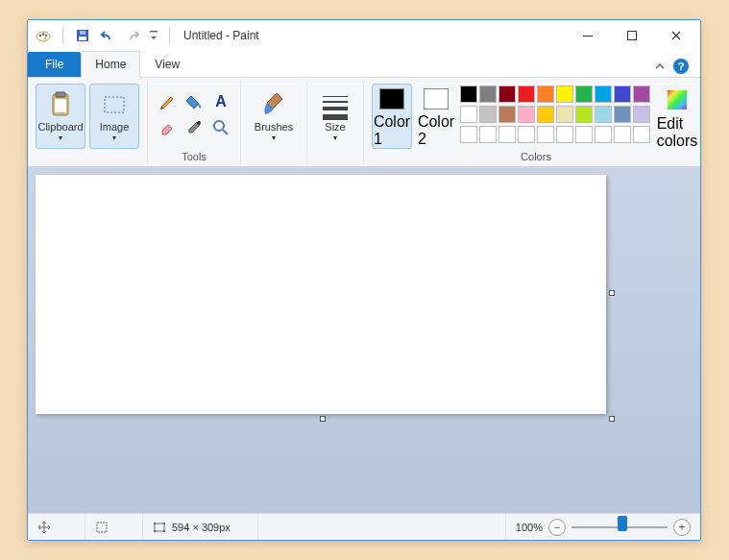 The height and width of the screenshot is (560, 729). What do you see at coordinates (588, 36) in the screenshot?
I see `minimize-button` at bounding box center [588, 36].